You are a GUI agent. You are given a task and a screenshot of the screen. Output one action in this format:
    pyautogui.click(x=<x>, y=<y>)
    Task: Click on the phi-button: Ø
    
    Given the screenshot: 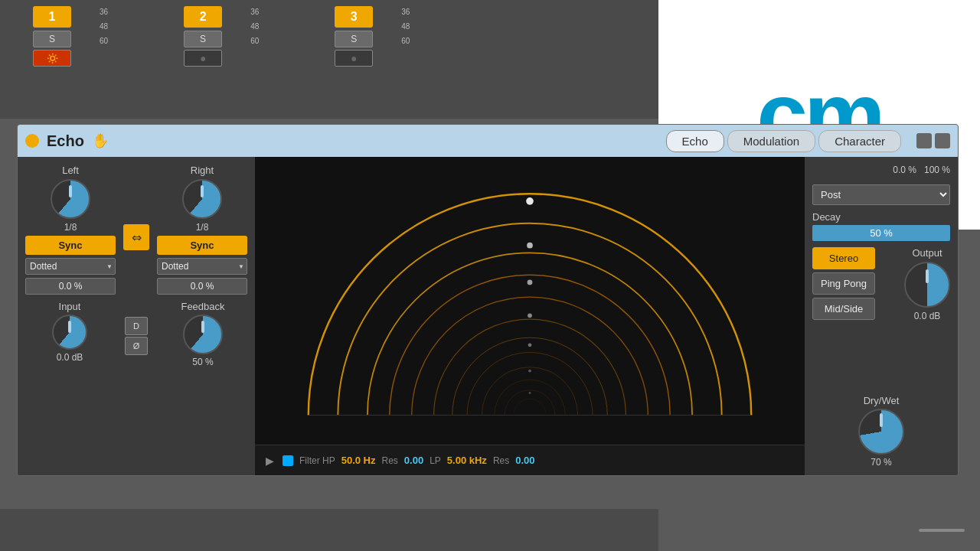 What is the action you would take?
    pyautogui.click(x=136, y=346)
    